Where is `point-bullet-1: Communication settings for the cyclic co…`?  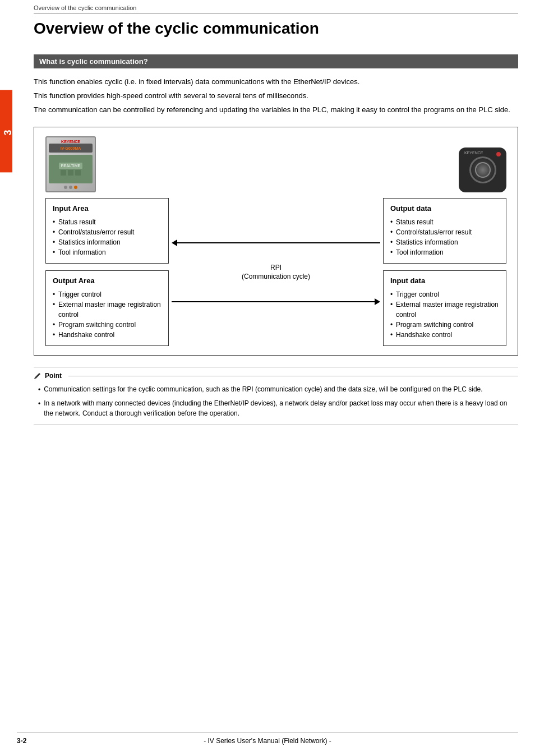
point-bullet-1: Communication settings for the cyclic co… is located at coordinates (276, 389).